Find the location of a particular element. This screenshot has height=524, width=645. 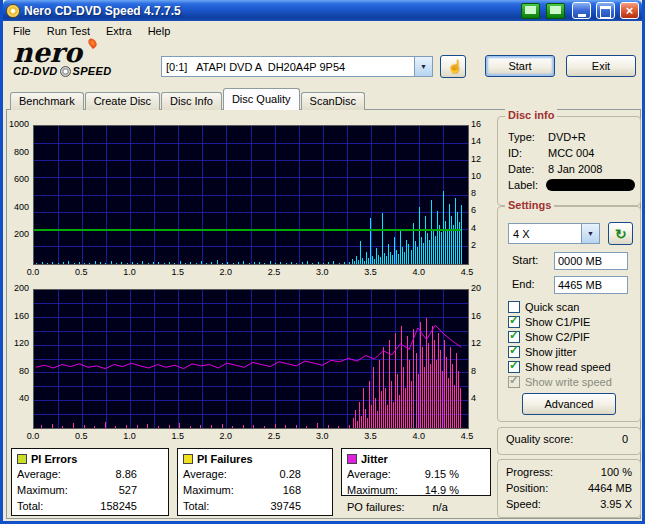

legend-color-square is located at coordinates (188, 459).